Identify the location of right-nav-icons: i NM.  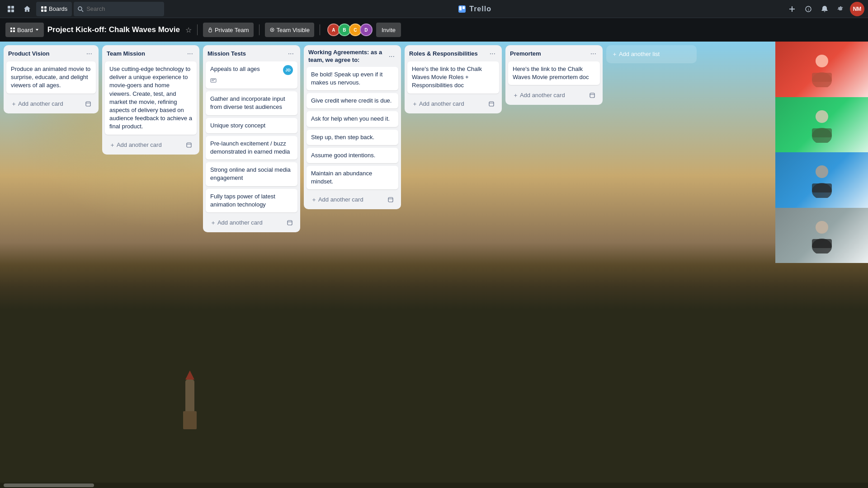
(825, 9).